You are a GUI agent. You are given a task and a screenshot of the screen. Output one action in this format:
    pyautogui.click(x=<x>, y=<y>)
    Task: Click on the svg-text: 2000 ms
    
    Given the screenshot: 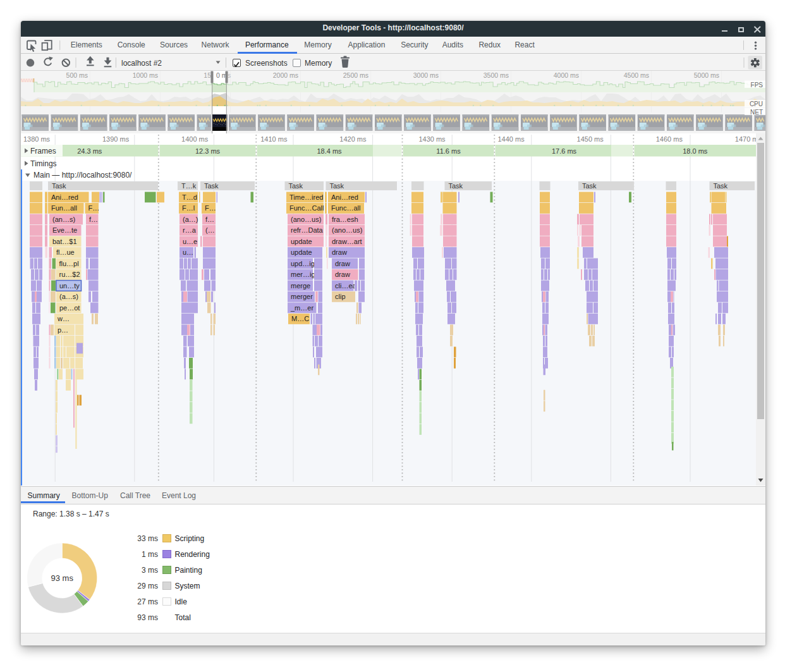 What is the action you would take?
    pyautogui.click(x=286, y=75)
    